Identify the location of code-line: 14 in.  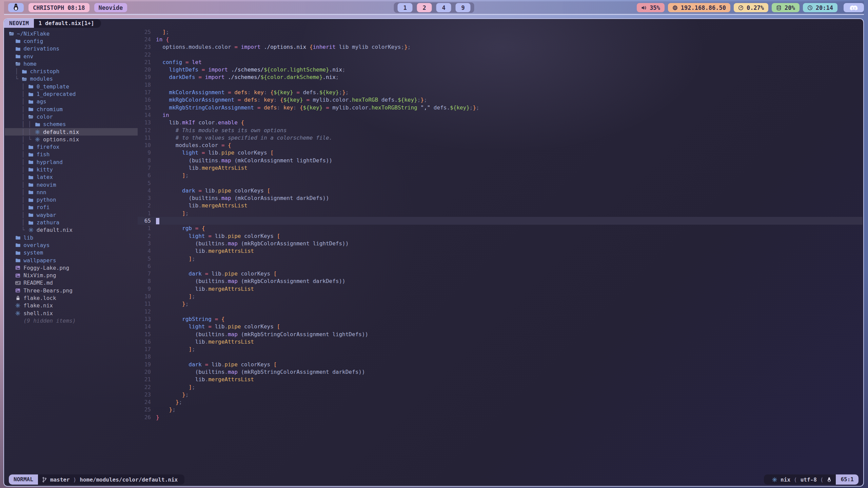
(500, 115).